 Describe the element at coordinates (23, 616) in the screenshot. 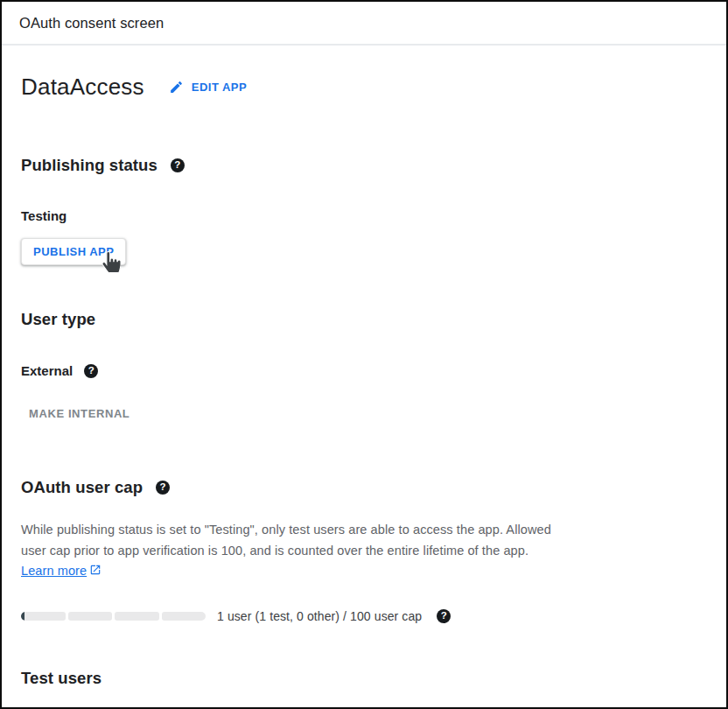

I see `progress-fill` at that location.